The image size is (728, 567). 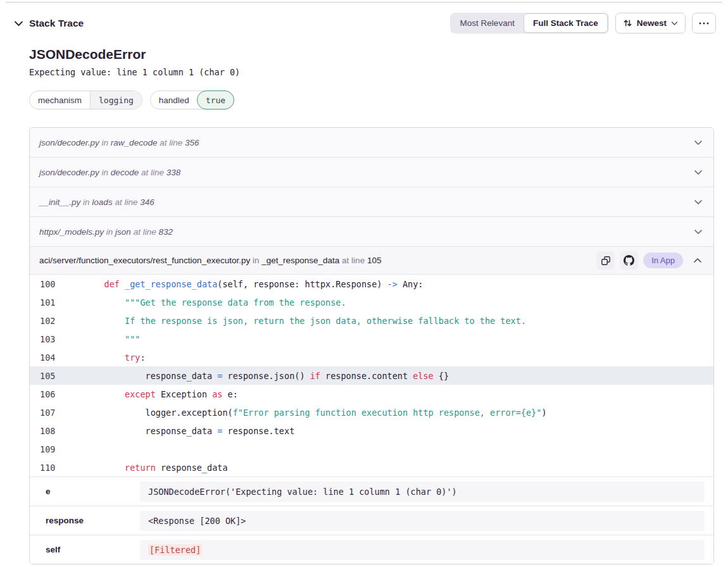 I want to click on stack-frame-collapsed: json/decoder.py in raw_decode at line 35…, so click(x=372, y=143).